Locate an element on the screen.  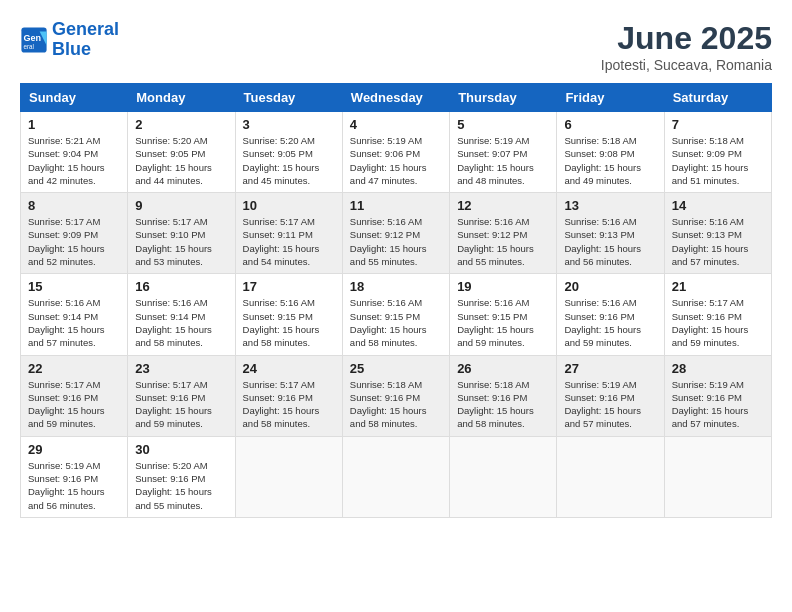
daylight-hours: Daylight: 15 hours and 56 minutes. is located at coordinates (602, 255).